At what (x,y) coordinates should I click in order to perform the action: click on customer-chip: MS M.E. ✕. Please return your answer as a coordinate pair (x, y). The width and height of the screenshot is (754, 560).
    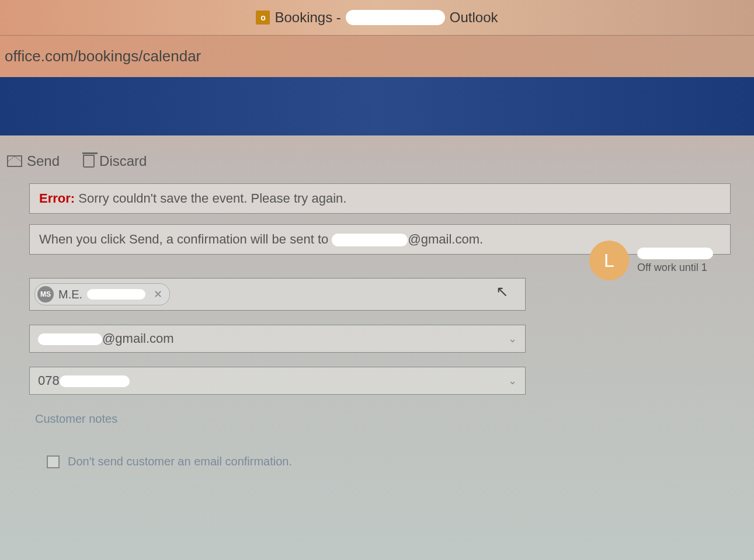
    Looking at the image, I should click on (102, 294).